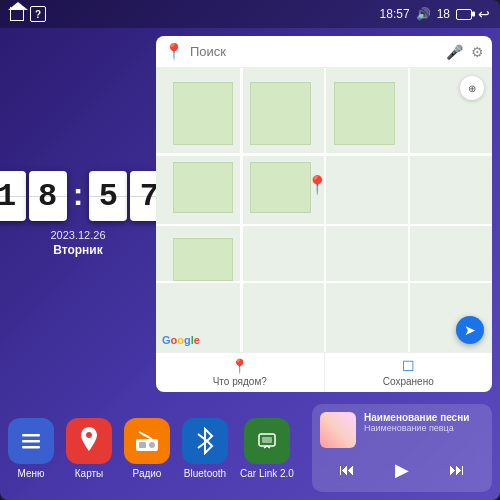 The image size is (500, 500). What do you see at coordinates (408, 382) in the screenshot?
I see `map-tab-saved-label: Сохранено` at bounding box center [408, 382].